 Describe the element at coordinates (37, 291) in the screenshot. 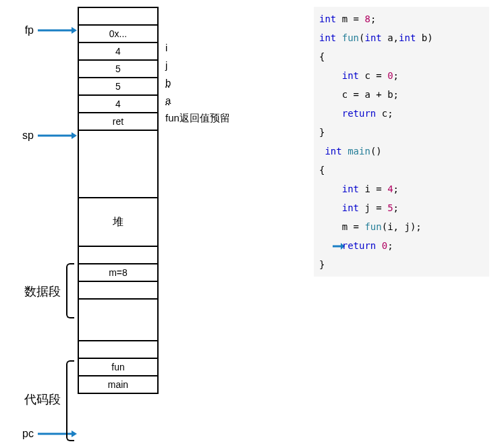

I see `data-segment-label: 数据段` at that location.